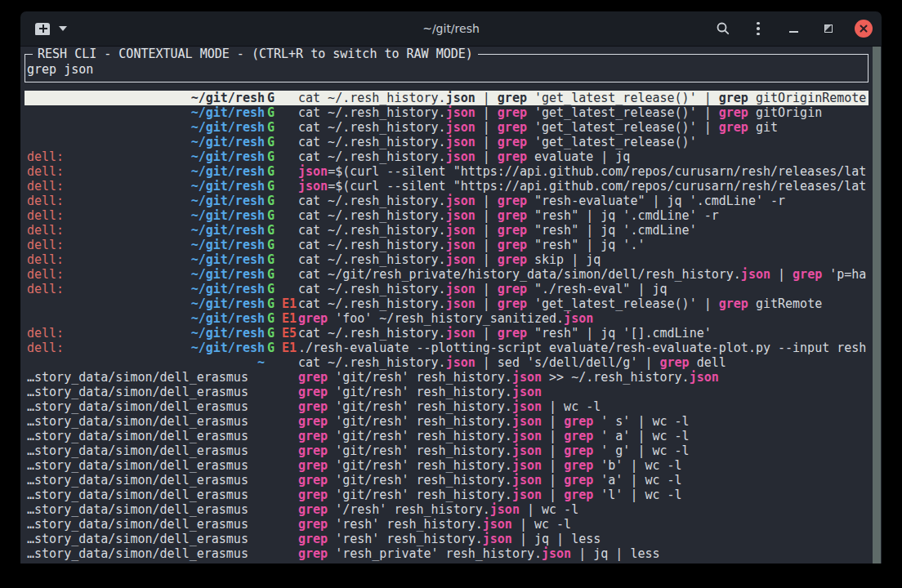  I want to click on history-row: dell:~/git/reshGcat ~/git/resh_private/h…, so click(446, 274).